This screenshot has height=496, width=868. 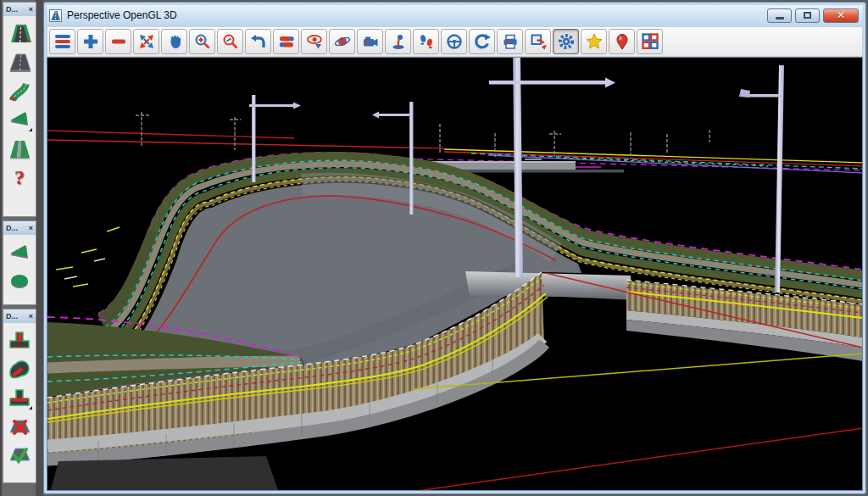 I want to click on joystick-button, so click(x=398, y=42).